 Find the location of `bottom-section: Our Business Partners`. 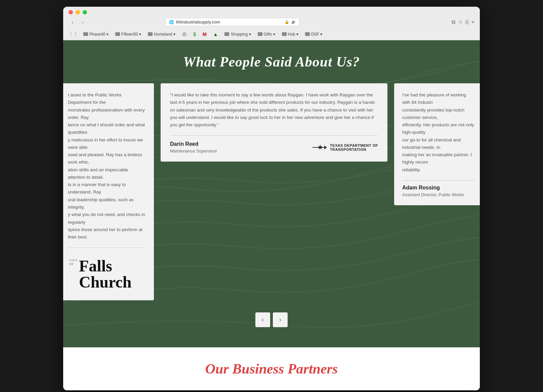

bottom-section: Our Business Partners is located at coordinates (272, 369).